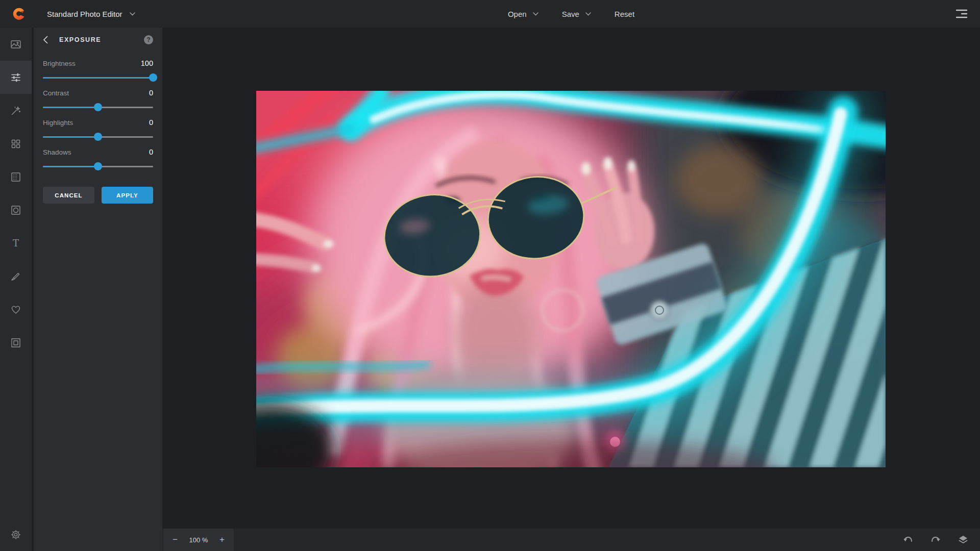 Image resolution: width=980 pixels, height=551 pixels. Describe the element at coordinates (571, 14) in the screenshot. I see `save-label: Save` at that location.